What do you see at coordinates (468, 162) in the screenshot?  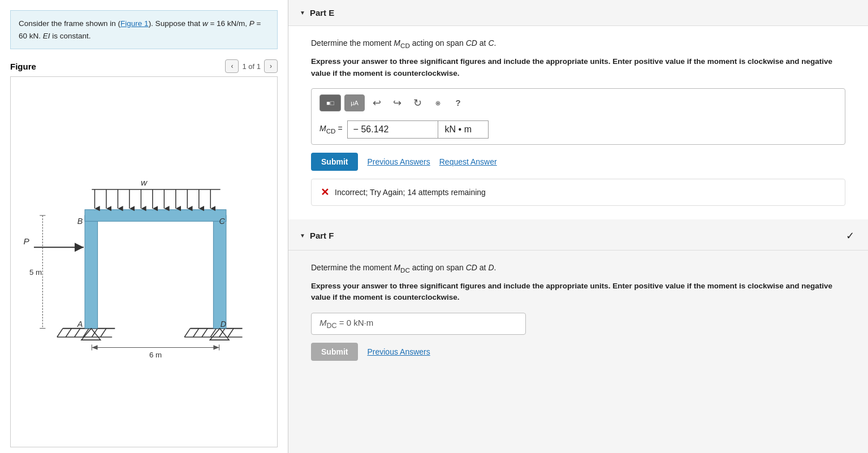 I see `part-e-request-answer-btn: Request Answer` at bounding box center [468, 162].